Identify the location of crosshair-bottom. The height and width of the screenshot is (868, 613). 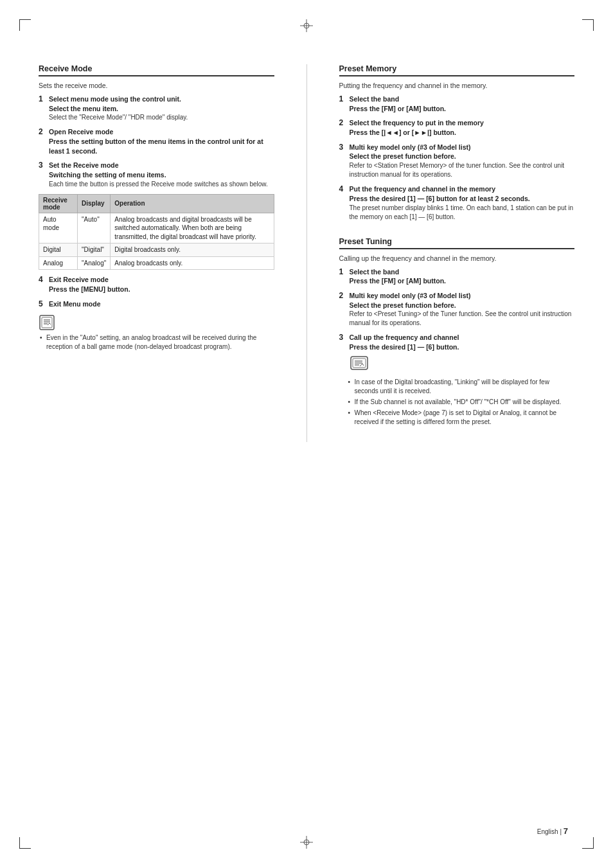
(306, 842).